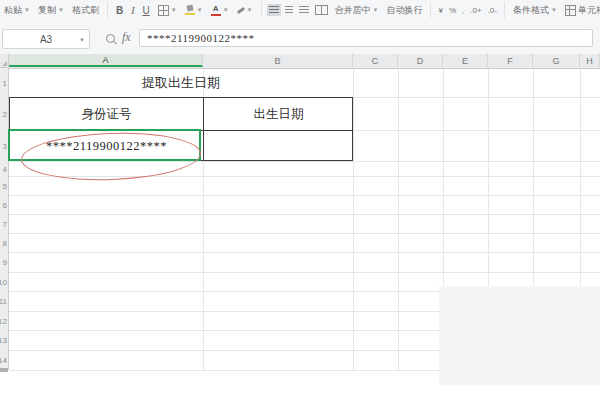  What do you see at coordinates (404, 10) in the screenshot?
I see `wrap-text-label: 自动换行` at bounding box center [404, 10].